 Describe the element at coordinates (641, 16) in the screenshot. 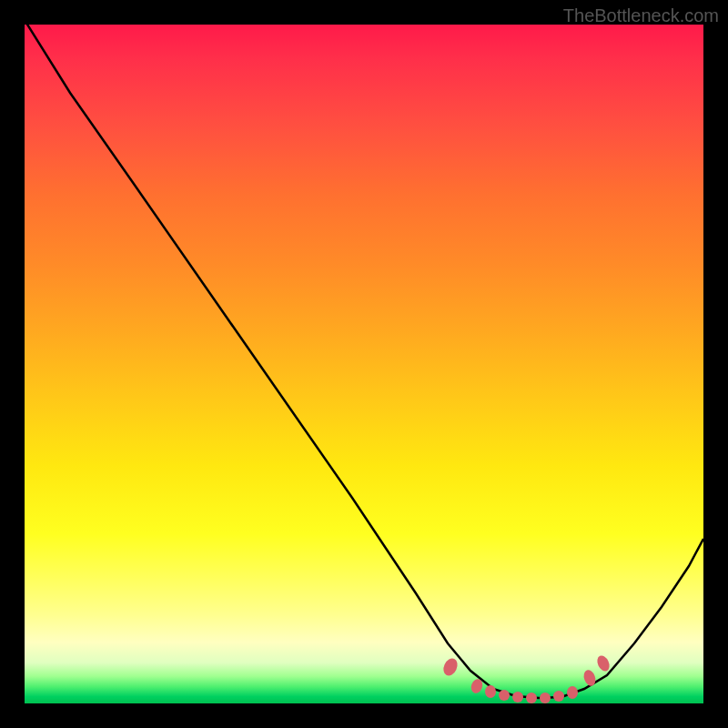

I see `watermark-text: TheBottleneck.com` at that location.